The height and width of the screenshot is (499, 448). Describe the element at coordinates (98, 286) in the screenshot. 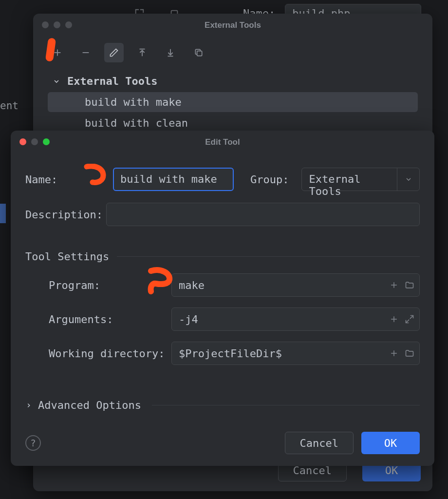

I see `program-label: Program:` at that location.